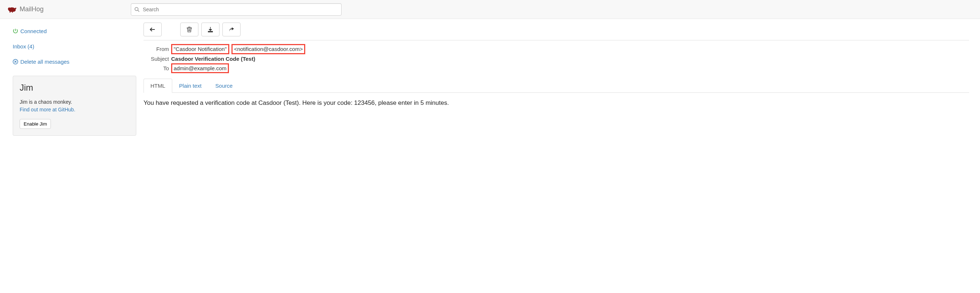  Describe the element at coordinates (190, 86) in the screenshot. I see `tab-plain: Plain text` at that location.